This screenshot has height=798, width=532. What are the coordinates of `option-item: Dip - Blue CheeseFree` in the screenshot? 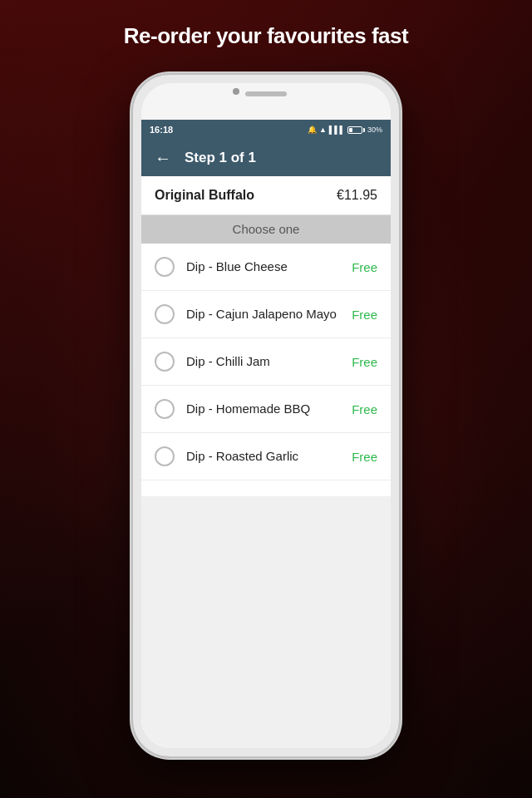 It's located at (266, 268).